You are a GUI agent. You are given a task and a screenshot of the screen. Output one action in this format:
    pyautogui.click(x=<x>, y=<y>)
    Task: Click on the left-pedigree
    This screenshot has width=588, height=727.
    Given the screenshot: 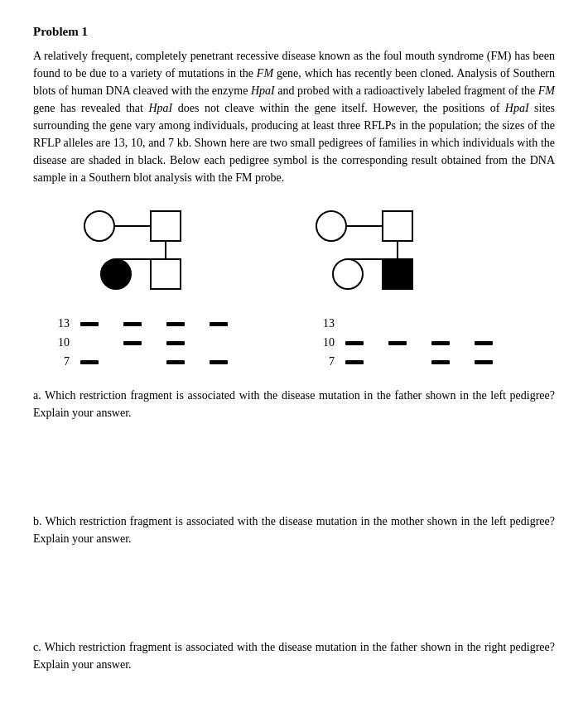 What is the action you would take?
    pyautogui.click(x=141, y=259)
    